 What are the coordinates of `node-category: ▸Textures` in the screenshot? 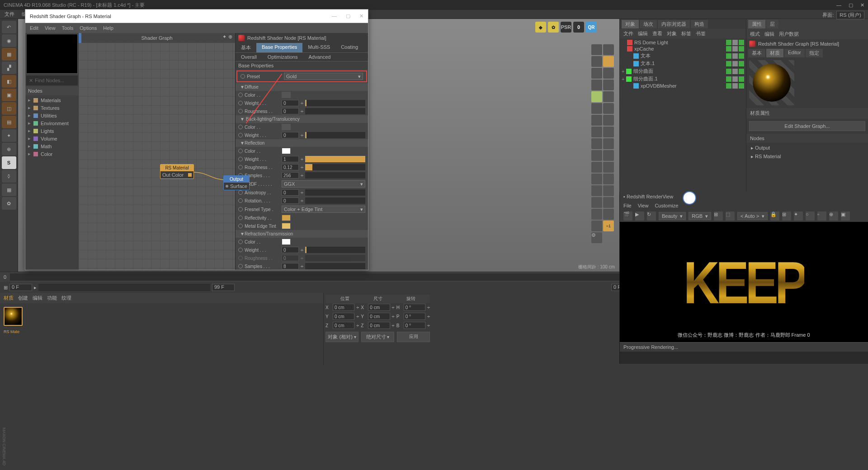 It's located at (52, 108).